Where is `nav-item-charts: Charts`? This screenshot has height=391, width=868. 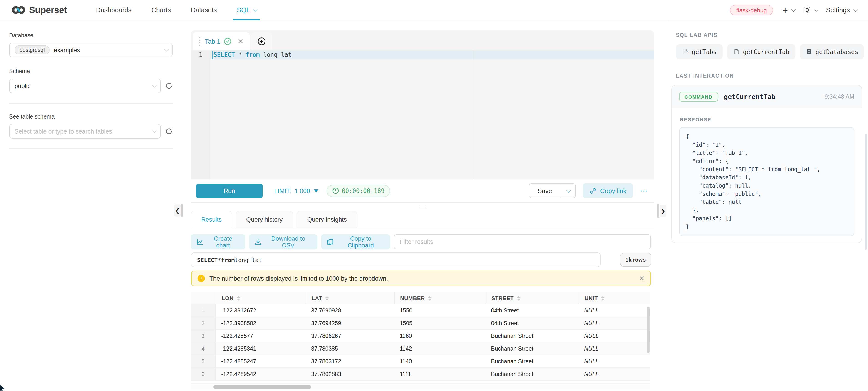
nav-item-charts: Charts is located at coordinates (161, 10).